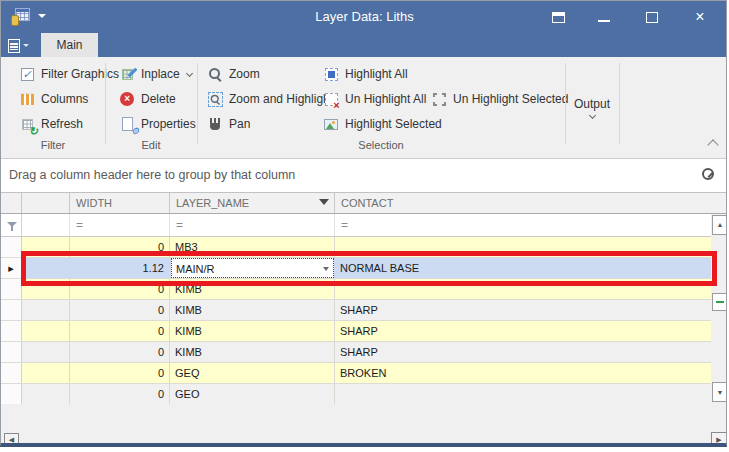 The height and width of the screenshot is (452, 729). What do you see at coordinates (156, 74) in the screenshot?
I see `inplace-button: Inplace` at bounding box center [156, 74].